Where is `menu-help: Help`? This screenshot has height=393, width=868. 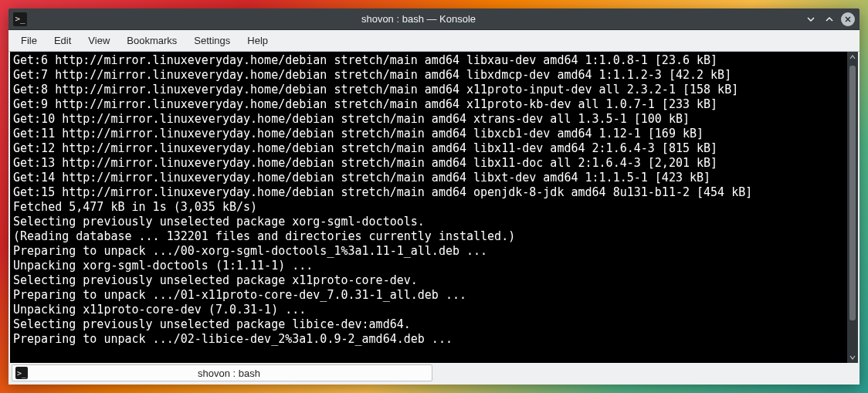 menu-help: Help is located at coordinates (258, 40).